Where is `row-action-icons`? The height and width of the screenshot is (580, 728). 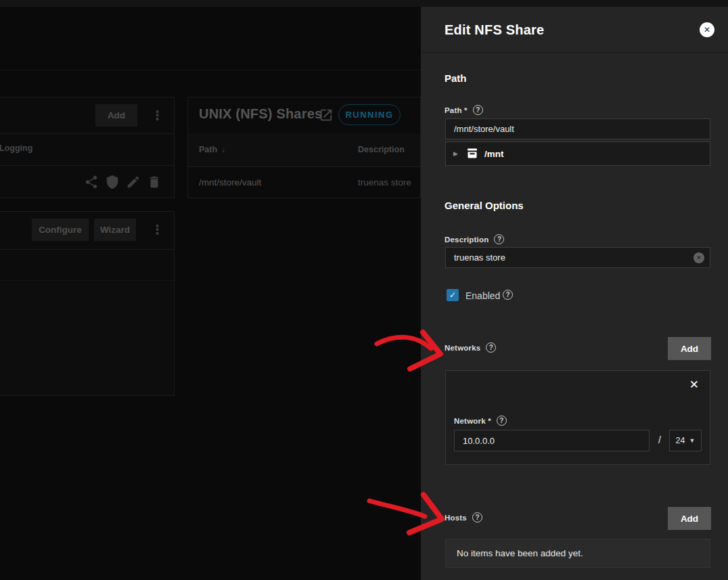
row-action-icons is located at coordinates (123, 182).